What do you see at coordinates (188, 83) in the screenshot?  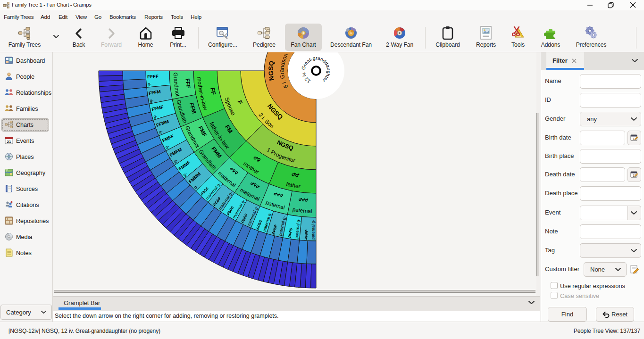 I see `svg-text: FFF` at bounding box center [188, 83].